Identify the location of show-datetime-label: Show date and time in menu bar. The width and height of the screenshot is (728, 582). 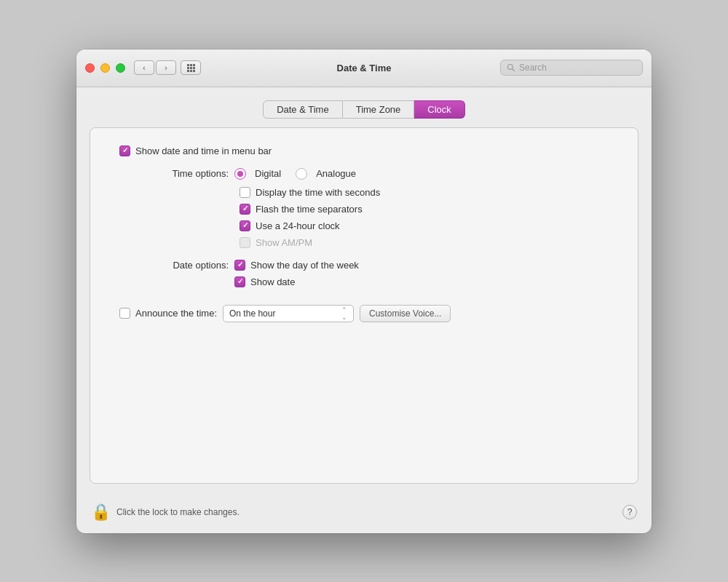
(204, 151).